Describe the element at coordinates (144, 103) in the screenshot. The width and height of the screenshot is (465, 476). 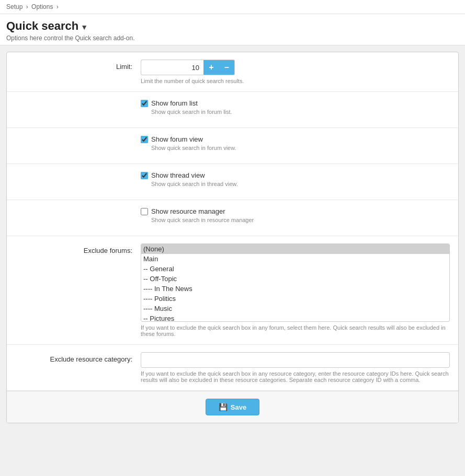
I see `show-forum-list-checkbox` at that location.